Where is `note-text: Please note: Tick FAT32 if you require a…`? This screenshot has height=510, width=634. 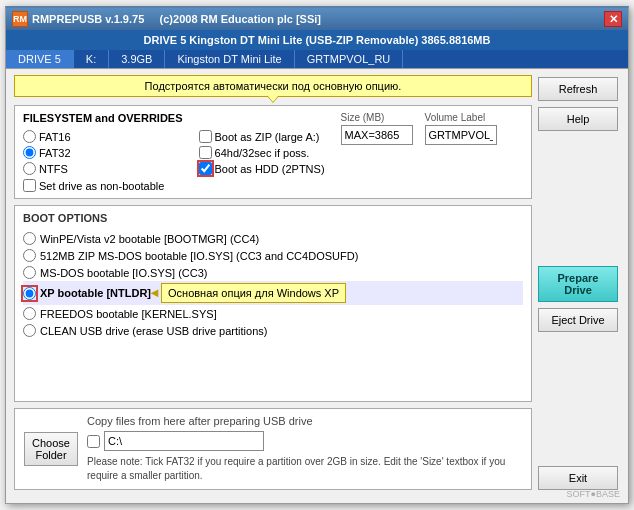 note-text: Please note: Tick FAT32 if you require a… is located at coordinates (305, 469).